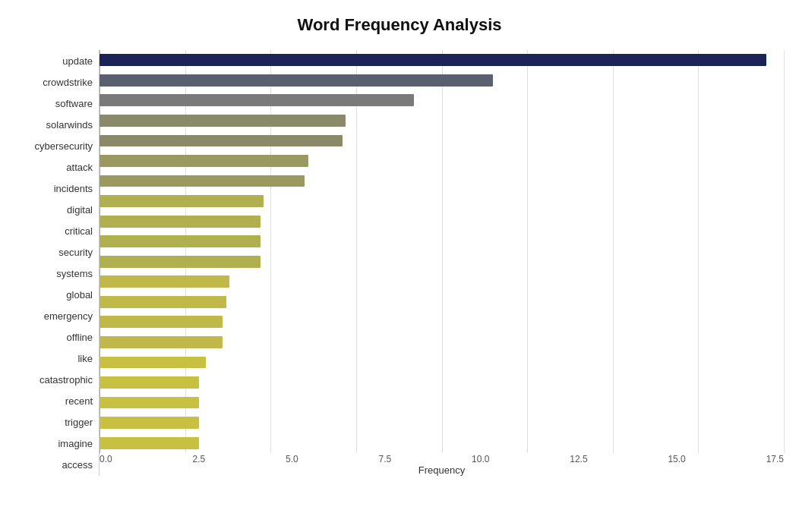 This screenshot has width=799, height=532. Describe the element at coordinates (442, 80) in the screenshot. I see `bar-row-crowdstrike` at that location.